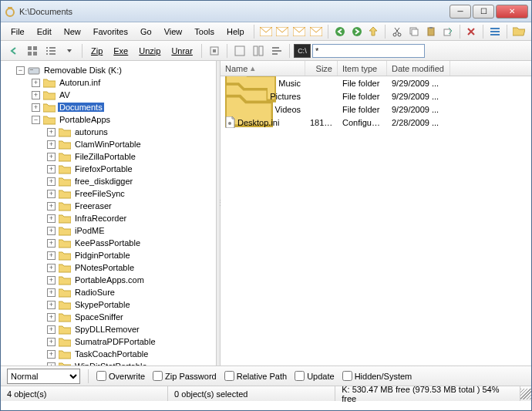 The width and height of the screenshot is (532, 411). I want to click on zip-button: Zip, so click(97, 51).